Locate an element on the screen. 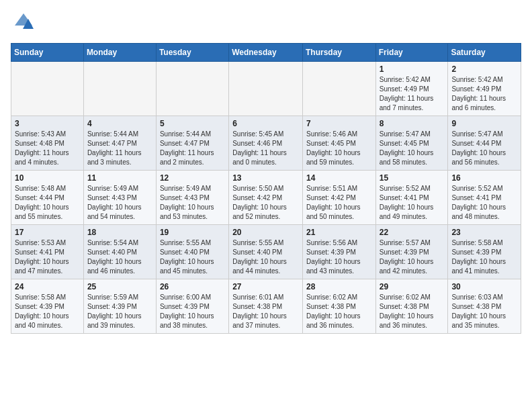 The height and width of the screenshot is (411, 532). calendar-cell: 5Sunrise: 5:44 AMSunset: 4:47 PMDaylight… is located at coordinates (192, 144).